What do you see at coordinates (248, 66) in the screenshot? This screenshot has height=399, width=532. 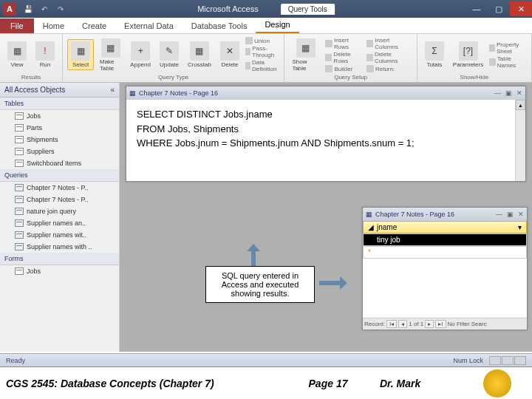 I see `datadef-icon` at bounding box center [248, 66].